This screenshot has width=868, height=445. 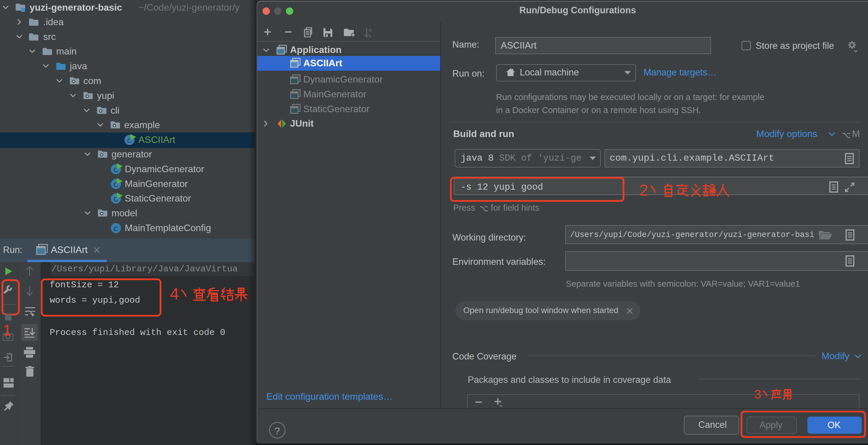 I want to click on svg-text: C, so click(x=116, y=229).